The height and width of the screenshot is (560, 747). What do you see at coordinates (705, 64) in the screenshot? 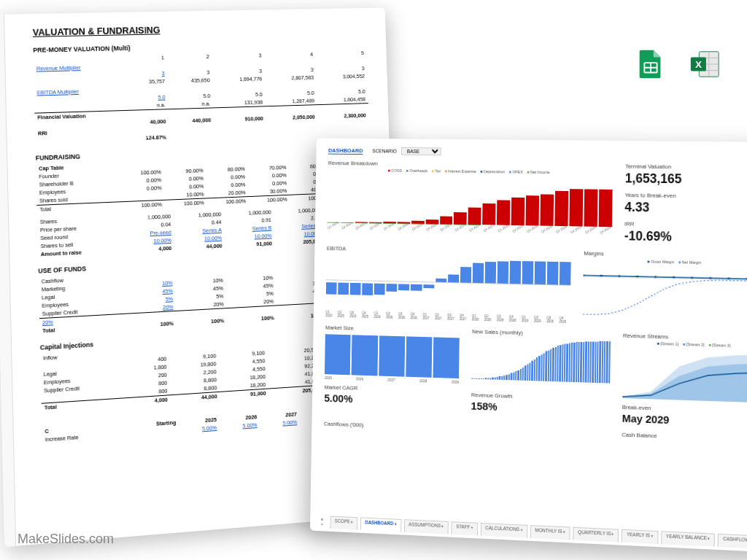
I see `excel-icon: X` at bounding box center [705, 64].